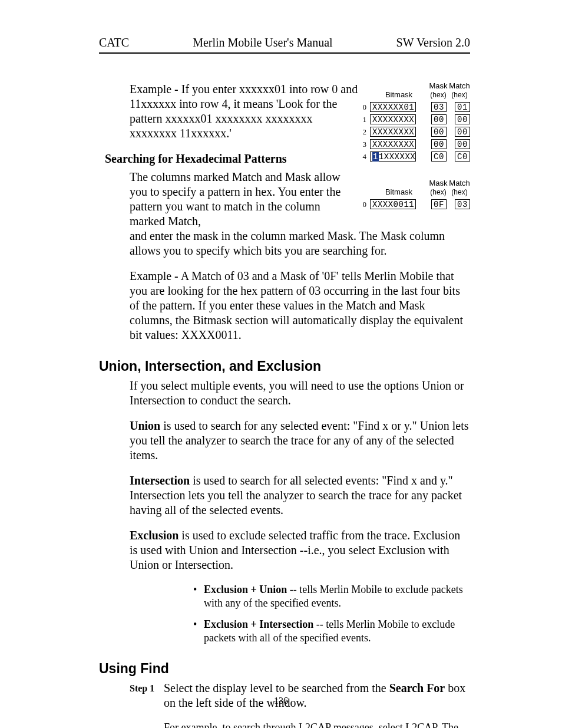 Image resolution: width=562 pixels, height=728 pixels. What do you see at coordinates (439, 107) in the screenshot?
I see `mask-cell: 03` at bounding box center [439, 107].